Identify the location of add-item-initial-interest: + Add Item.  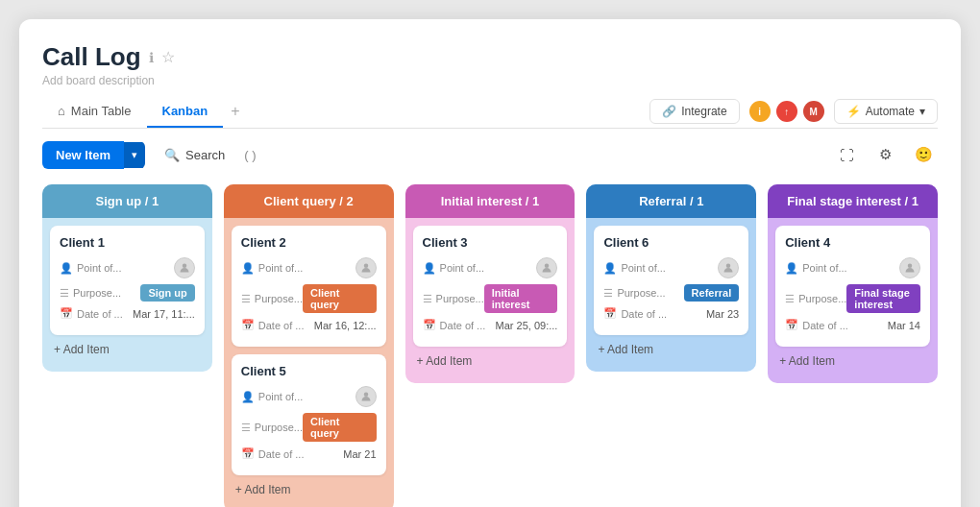
(490, 361).